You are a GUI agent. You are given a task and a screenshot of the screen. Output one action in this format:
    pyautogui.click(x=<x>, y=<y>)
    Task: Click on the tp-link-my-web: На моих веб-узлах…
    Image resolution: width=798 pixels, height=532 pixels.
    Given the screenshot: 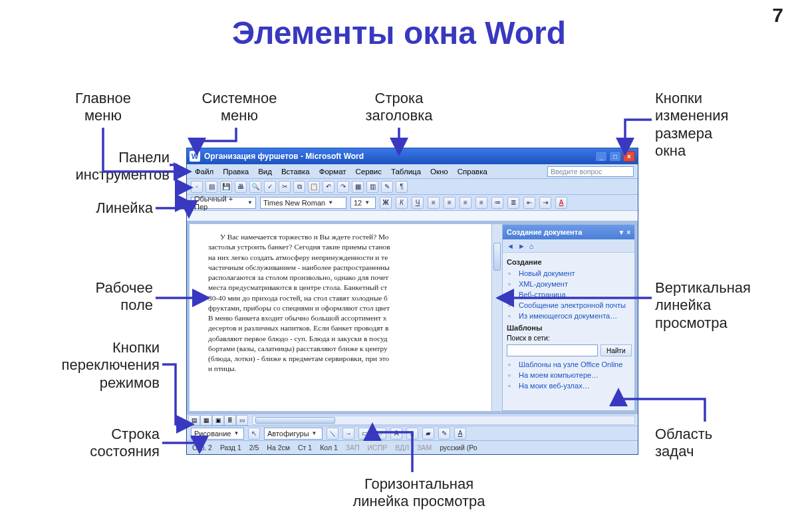 What is the action you would take?
    pyautogui.click(x=569, y=386)
    